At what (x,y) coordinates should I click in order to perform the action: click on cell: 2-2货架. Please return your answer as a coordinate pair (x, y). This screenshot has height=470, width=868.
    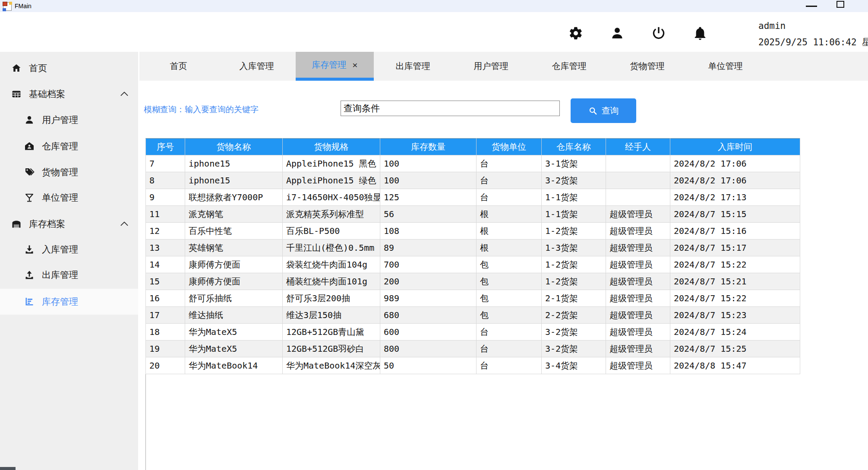
    Looking at the image, I should click on (574, 315).